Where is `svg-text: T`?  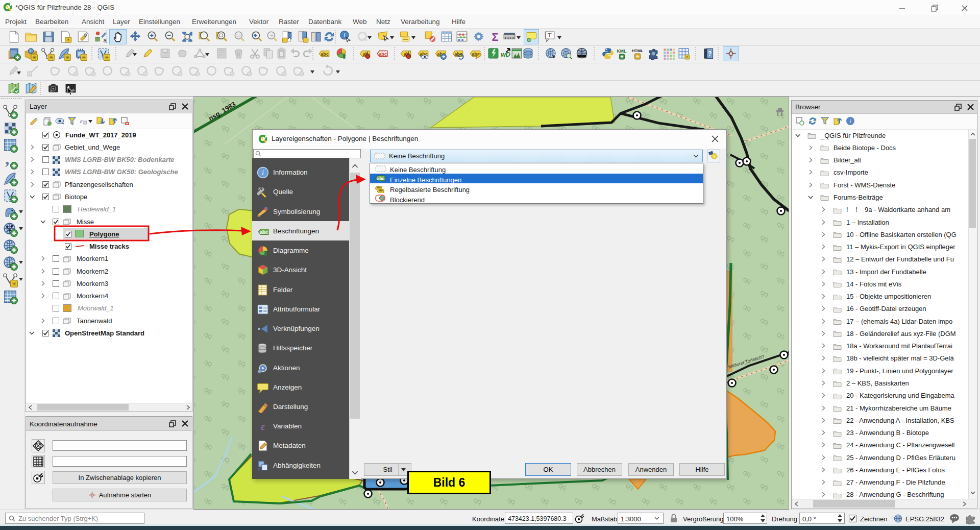 svg-text: T is located at coordinates (550, 35).